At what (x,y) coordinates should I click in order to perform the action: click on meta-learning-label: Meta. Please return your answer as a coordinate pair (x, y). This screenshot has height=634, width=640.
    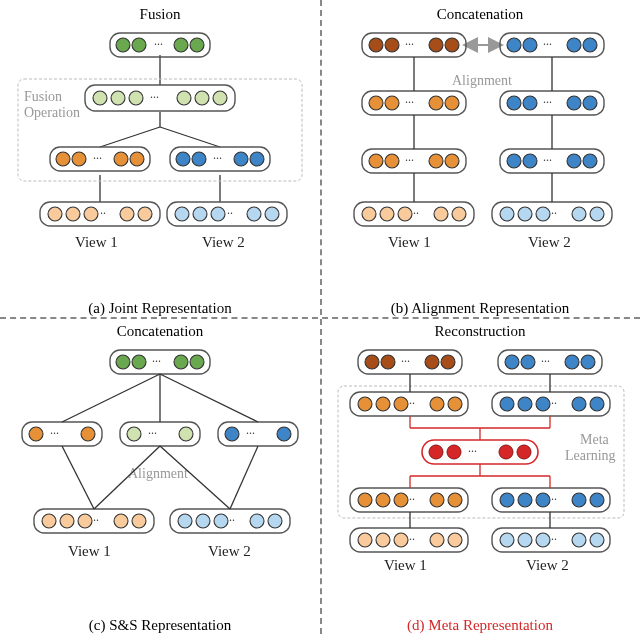
    Looking at the image, I should click on (595, 440).